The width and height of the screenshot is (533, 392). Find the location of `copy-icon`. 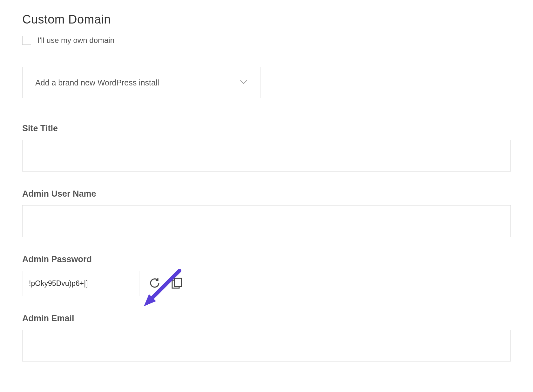

copy-icon is located at coordinates (177, 283).